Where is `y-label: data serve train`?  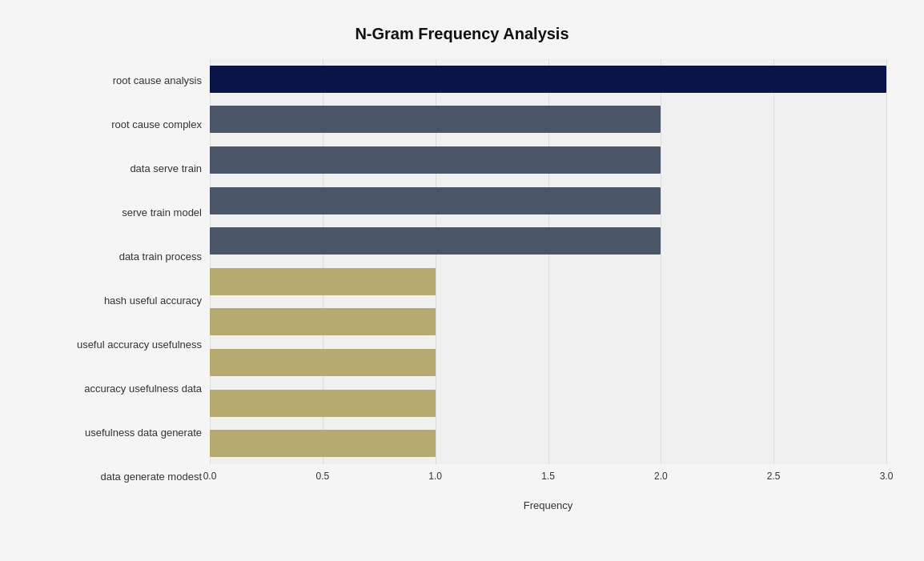 y-label: data serve train is located at coordinates (166, 169).